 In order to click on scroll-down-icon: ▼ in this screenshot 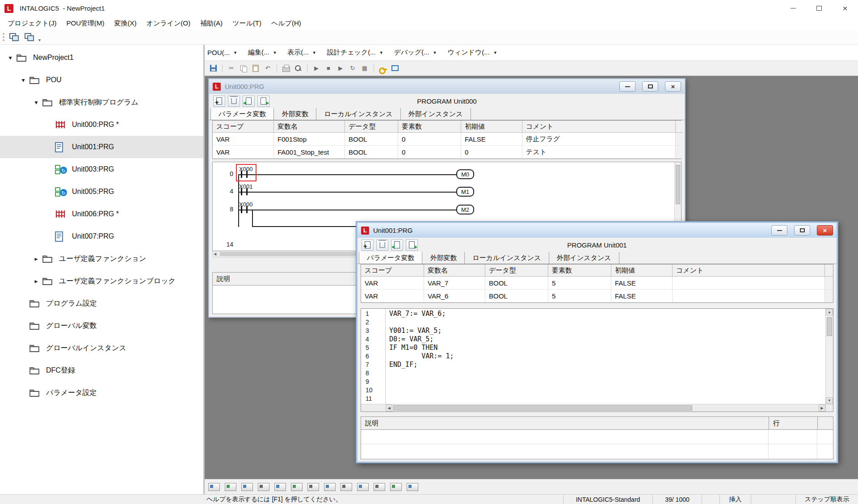, I will do `click(829, 400)`.